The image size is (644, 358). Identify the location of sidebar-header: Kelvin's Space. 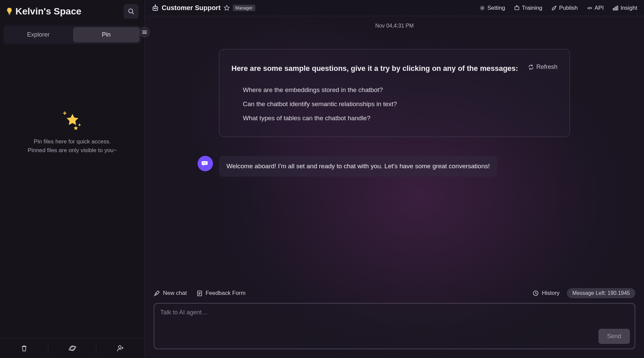
(72, 11).